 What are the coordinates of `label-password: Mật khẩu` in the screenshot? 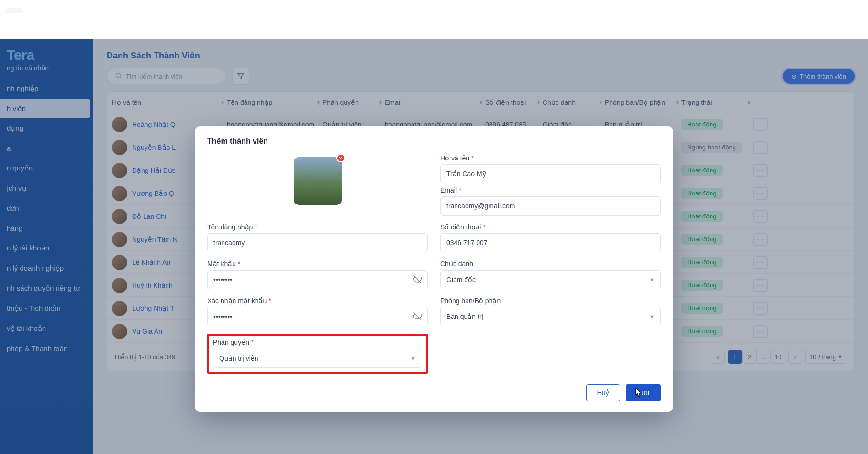 It's located at (222, 264).